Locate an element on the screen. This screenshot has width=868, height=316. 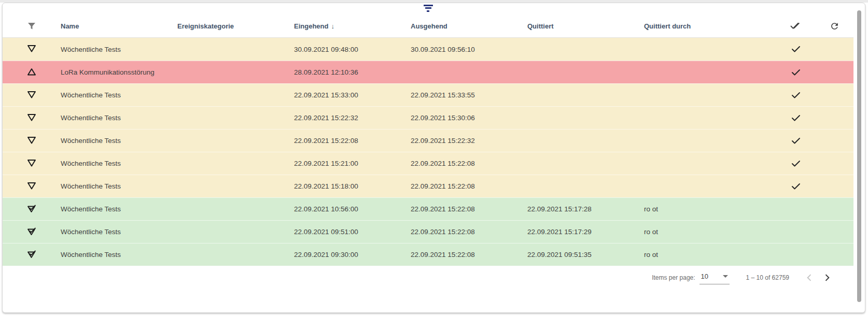
refresh-button is located at coordinates (835, 26).